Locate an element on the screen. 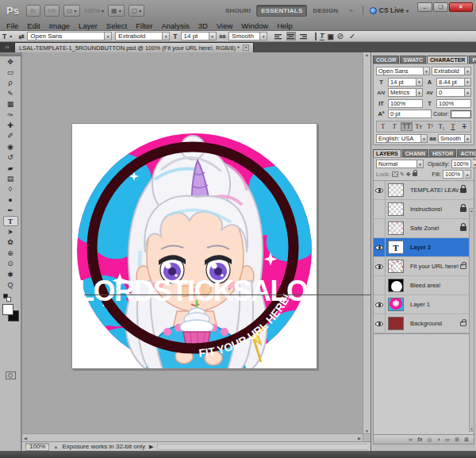  cs-live-button: CS Live▾ is located at coordinates (389, 10).